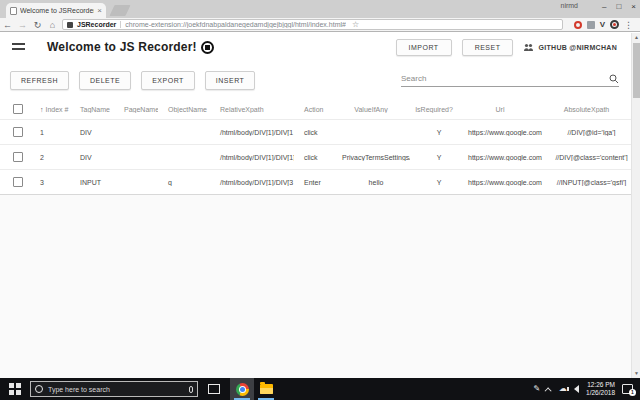 The height and width of the screenshot is (400, 640). I want to click on cell-absolutexpath: //INPUT[@class='gsfi'], so click(586, 182).